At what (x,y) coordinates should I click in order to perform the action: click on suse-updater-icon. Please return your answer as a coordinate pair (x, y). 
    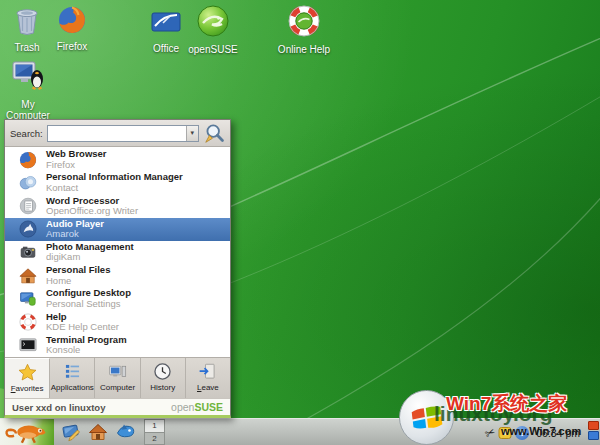
    Looking at the image, I should click on (505, 433).